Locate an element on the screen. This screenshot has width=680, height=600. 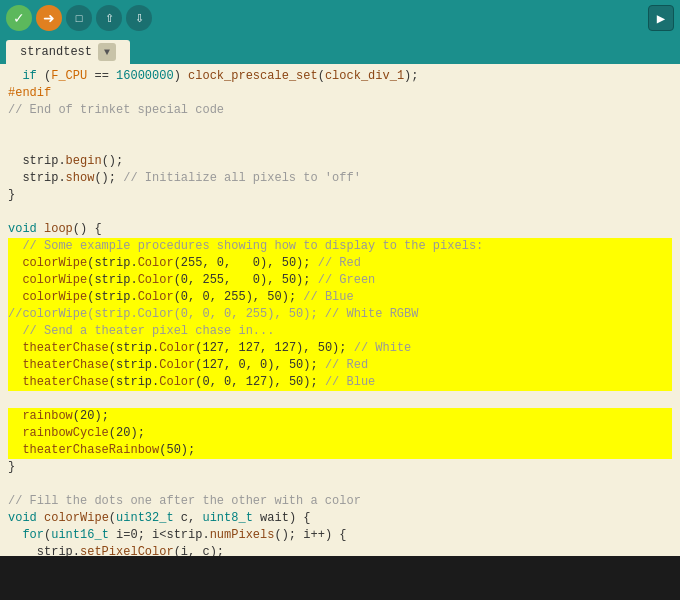
code-line: strip.setPixelColor(i, c); is located at coordinates (340, 550).